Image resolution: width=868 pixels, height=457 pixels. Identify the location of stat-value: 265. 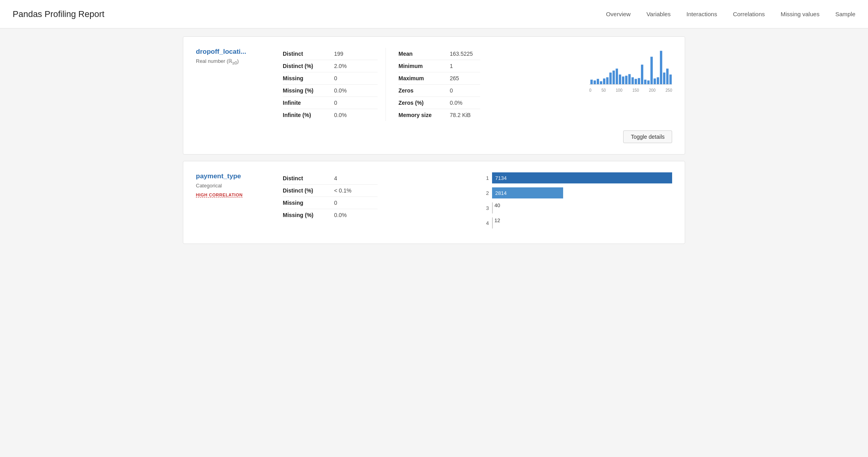
(465, 78).